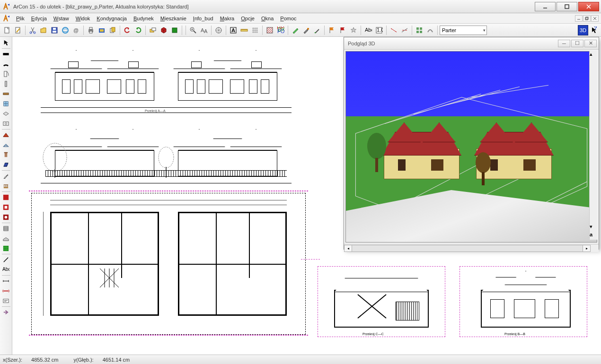 Image resolution: width=601 pixels, height=364 pixels. Describe the element at coordinates (577, 43) in the screenshot. I see `3d-maximize-button: ☐` at that location.